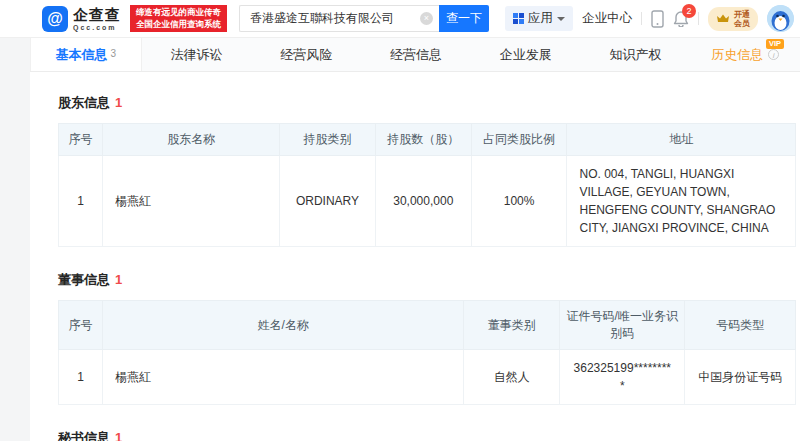 Image resolution: width=800 pixels, height=441 pixels. What do you see at coordinates (740, 378) in the screenshot?
I see `cell-id-type: 中国身份证号码` at bounding box center [740, 378].